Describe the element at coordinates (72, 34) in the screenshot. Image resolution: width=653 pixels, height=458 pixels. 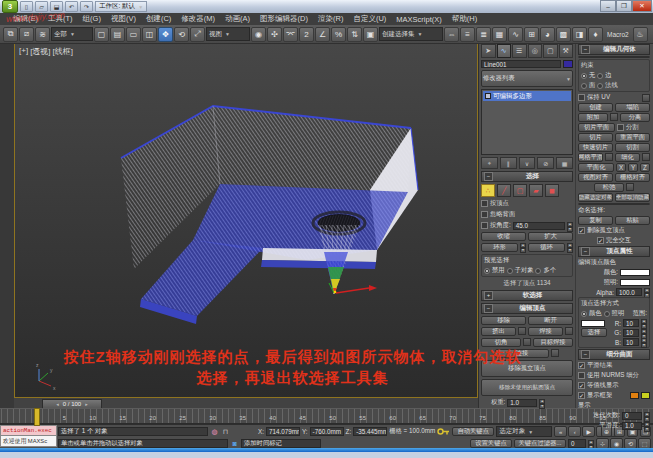
I see `selection-filter-dropdown: 全部▼` at that location.